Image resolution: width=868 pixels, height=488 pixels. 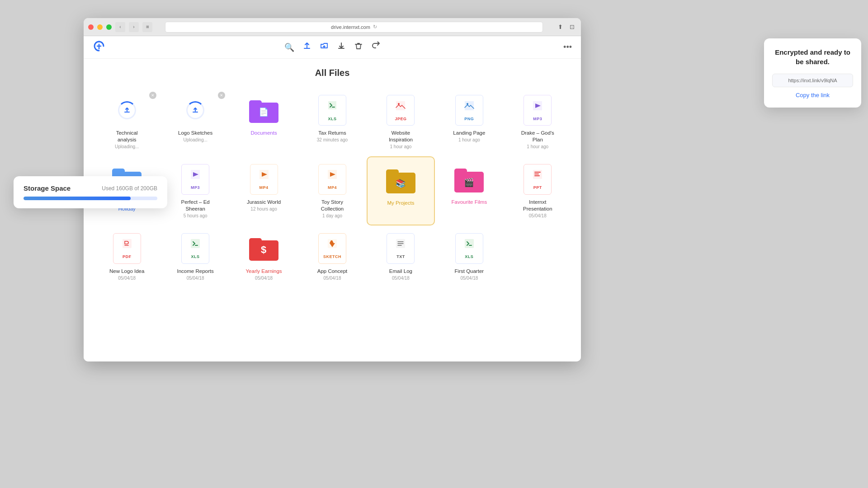 I want to click on file-icon: PDF, so click(x=127, y=249).